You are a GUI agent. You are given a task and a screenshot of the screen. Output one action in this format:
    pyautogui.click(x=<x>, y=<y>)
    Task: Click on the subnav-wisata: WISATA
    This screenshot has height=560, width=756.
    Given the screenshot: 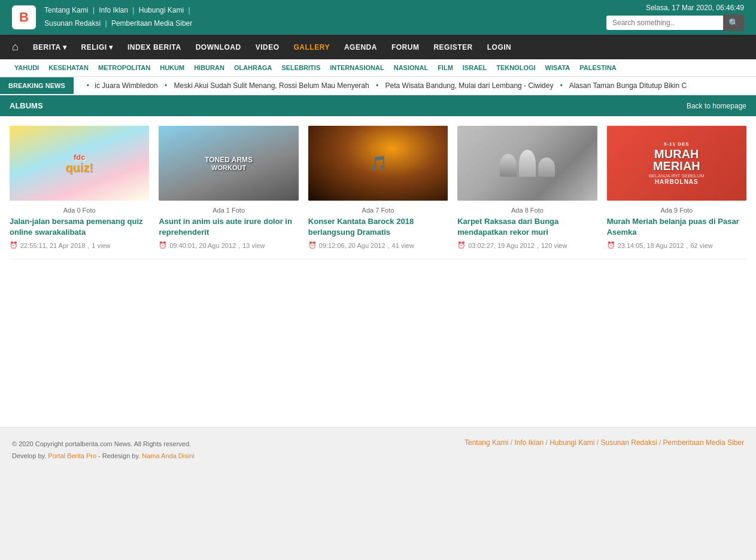 What is the action you would take?
    pyautogui.click(x=558, y=68)
    